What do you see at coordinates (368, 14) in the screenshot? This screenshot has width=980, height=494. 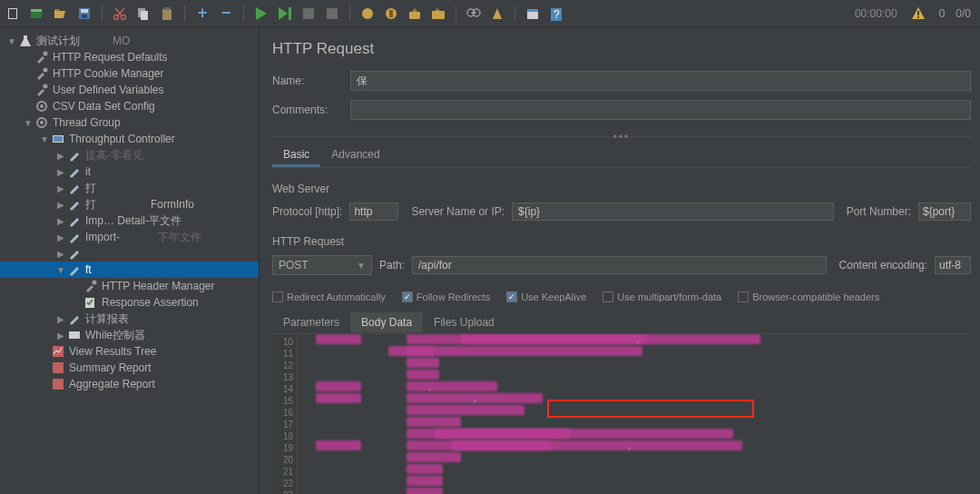 I see `remote-start-icon` at bounding box center [368, 14].